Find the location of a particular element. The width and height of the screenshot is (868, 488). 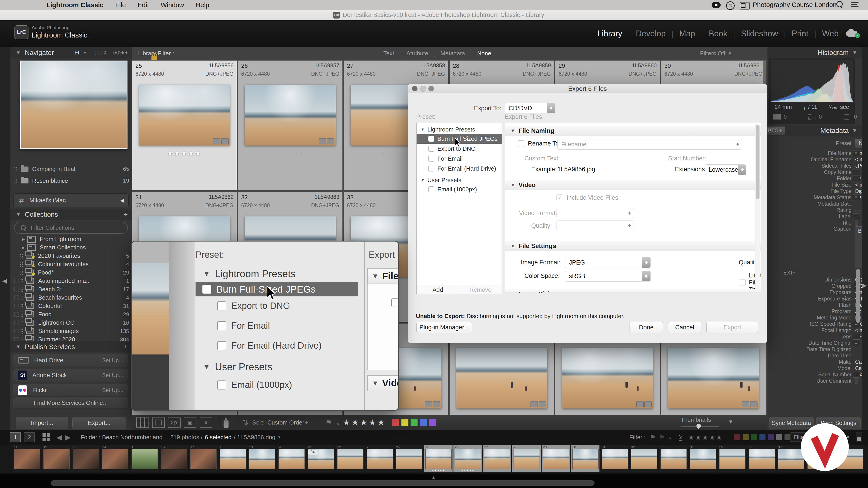

cloud-sync-icon: ✓ is located at coordinates (852, 33).